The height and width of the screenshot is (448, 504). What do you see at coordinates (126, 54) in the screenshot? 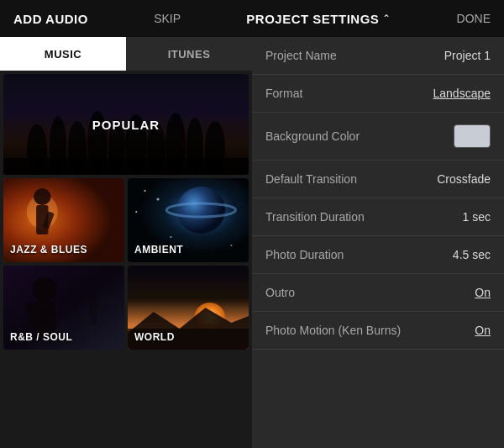
I see `tab-bar: MUSIC ITUNES` at bounding box center [126, 54].